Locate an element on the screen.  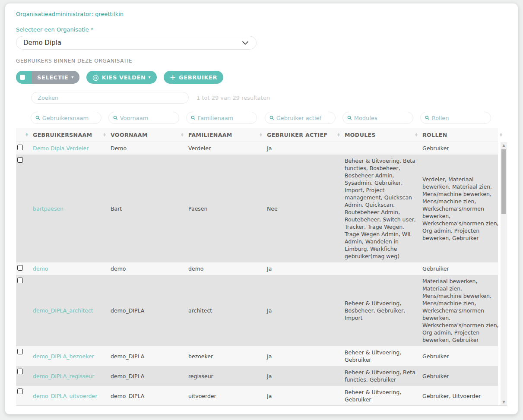
username-link: demo_DIPLA_bezoeker is located at coordinates (70, 356).